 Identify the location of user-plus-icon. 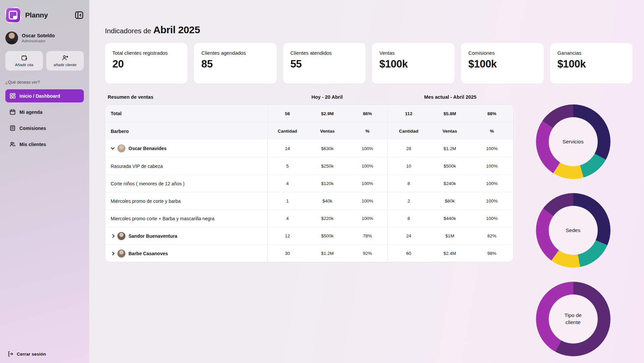
(65, 58).